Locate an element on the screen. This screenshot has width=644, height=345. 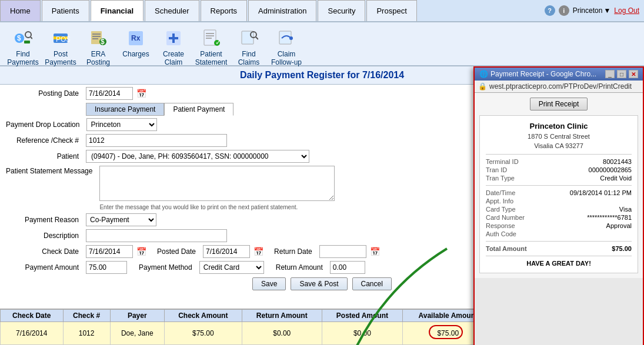
payment-method-select: Credit Card Cash Check Other is located at coordinates (232, 267).